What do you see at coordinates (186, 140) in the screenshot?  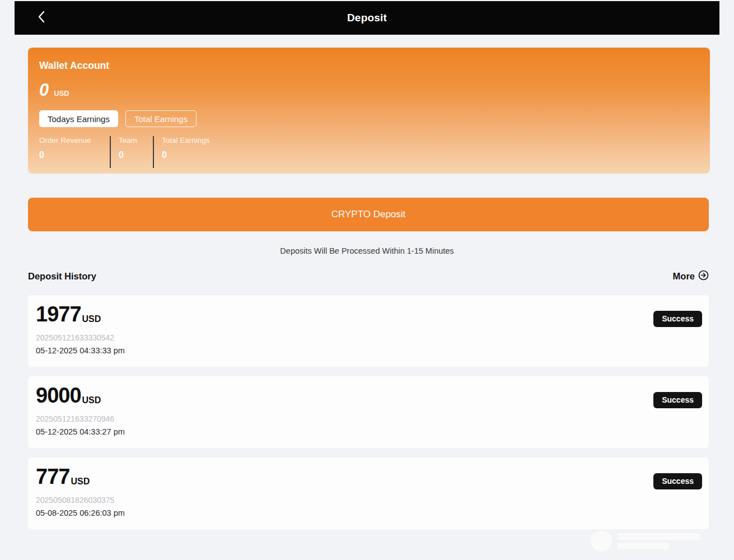 I see `stat-label: Total Earnings` at bounding box center [186, 140].